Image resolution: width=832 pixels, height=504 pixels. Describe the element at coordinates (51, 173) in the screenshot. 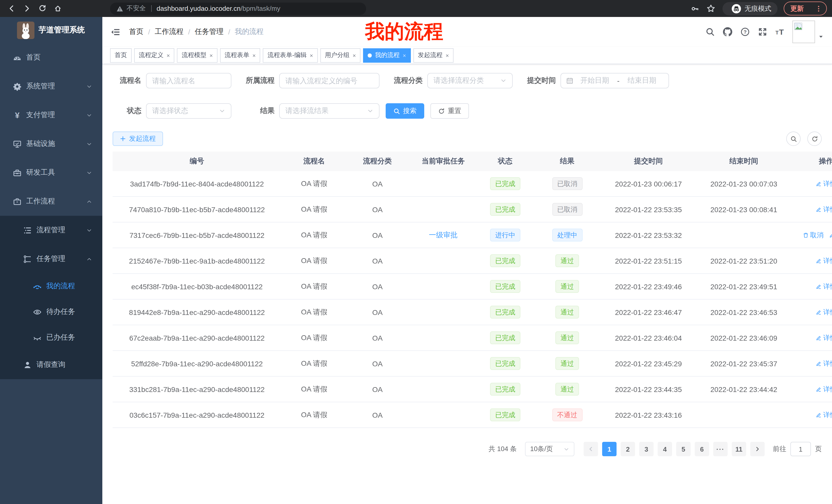

I see `sidebar-item-研发工具: 研发工具` at that location.